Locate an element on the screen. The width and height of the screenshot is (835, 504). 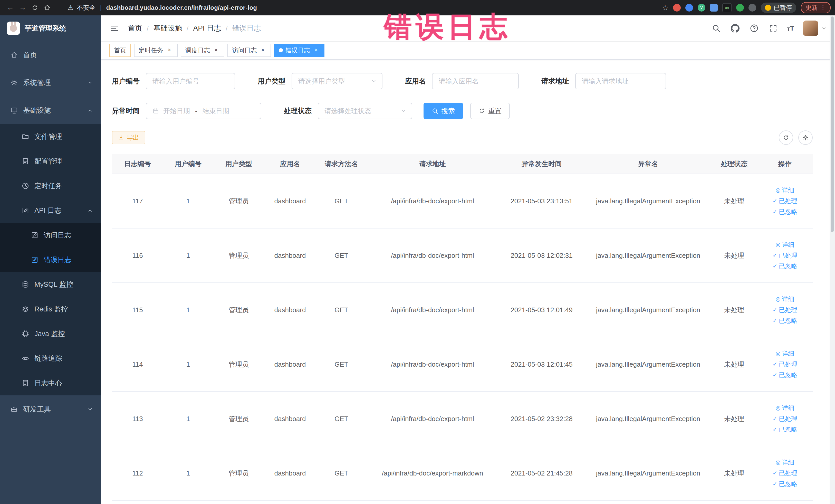
extension-icon-leaf is located at coordinates (740, 7).